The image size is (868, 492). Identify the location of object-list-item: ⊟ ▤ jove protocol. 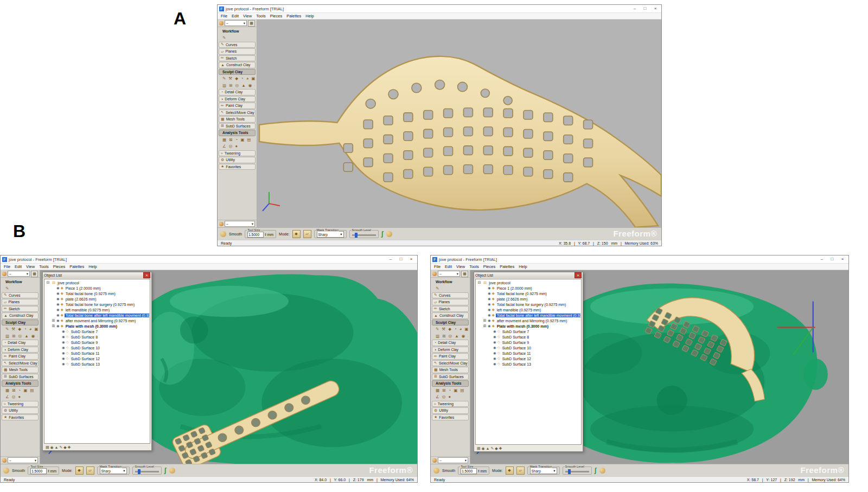
(97, 283).